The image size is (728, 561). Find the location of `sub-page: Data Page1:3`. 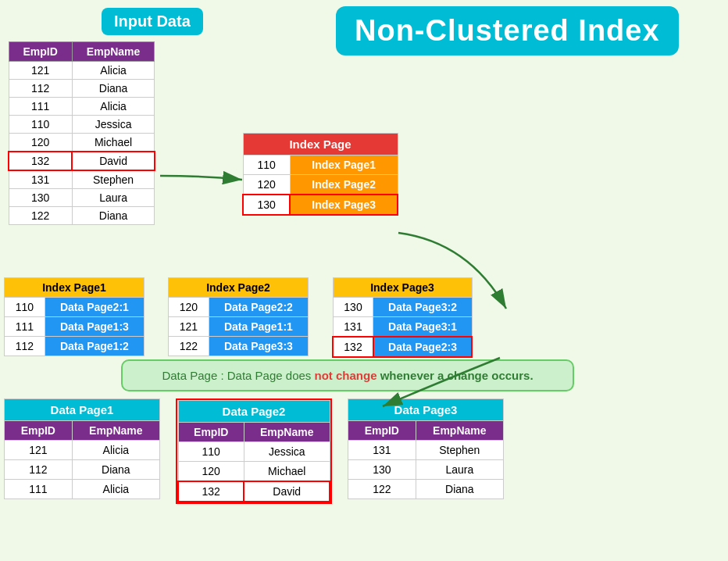

sub-page: Data Page1:3 is located at coordinates (94, 327).